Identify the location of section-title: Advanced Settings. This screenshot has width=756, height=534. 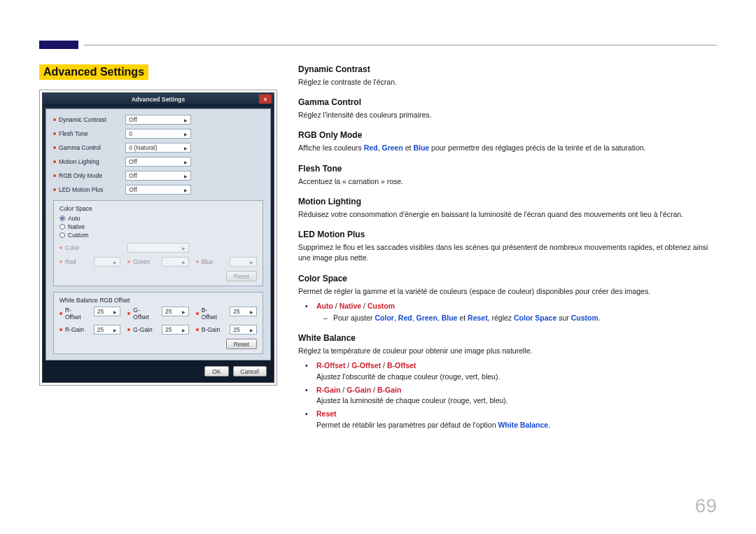
(94, 72).